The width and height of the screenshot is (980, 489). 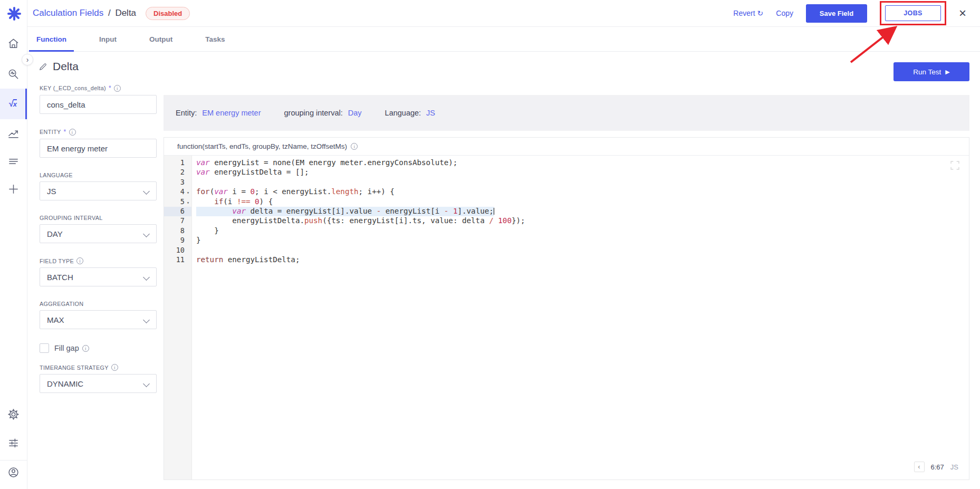 I want to click on line-number: 2, so click(x=178, y=172).